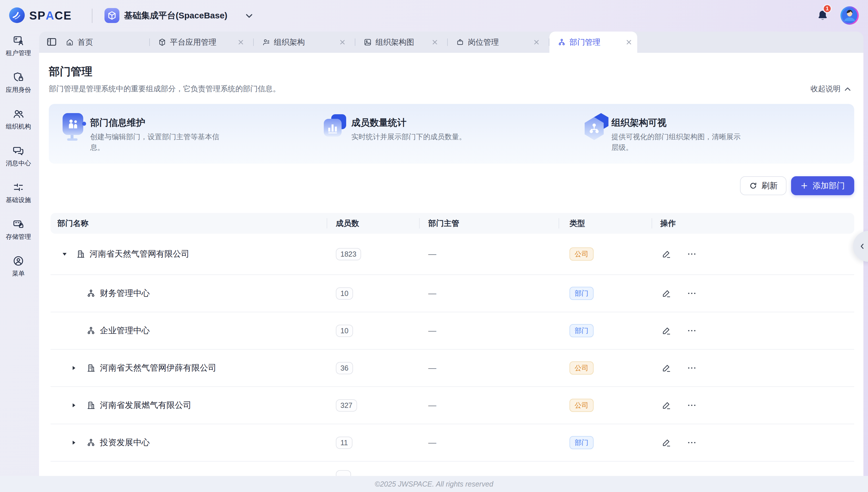 The height and width of the screenshot is (492, 868). What do you see at coordinates (18, 151) in the screenshot?
I see `message-icon` at bounding box center [18, 151].